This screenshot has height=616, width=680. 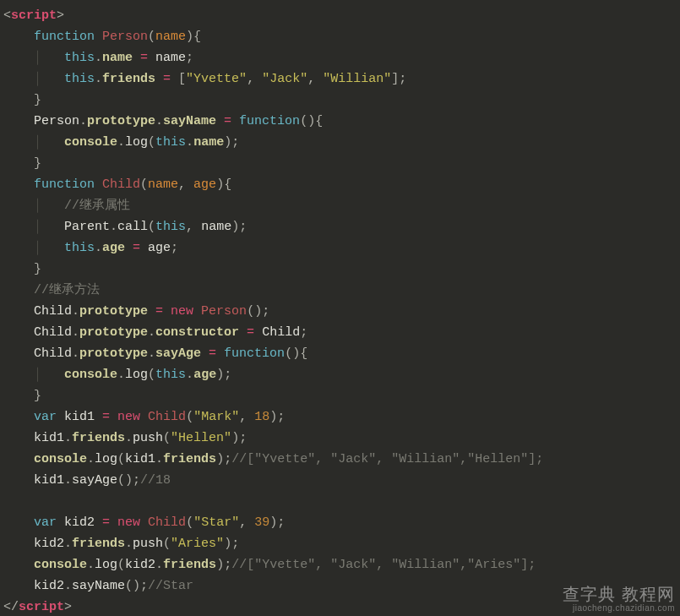 What do you see at coordinates (11, 607) in the screenshot?
I see `close-tag-lt: </` at bounding box center [11, 607].